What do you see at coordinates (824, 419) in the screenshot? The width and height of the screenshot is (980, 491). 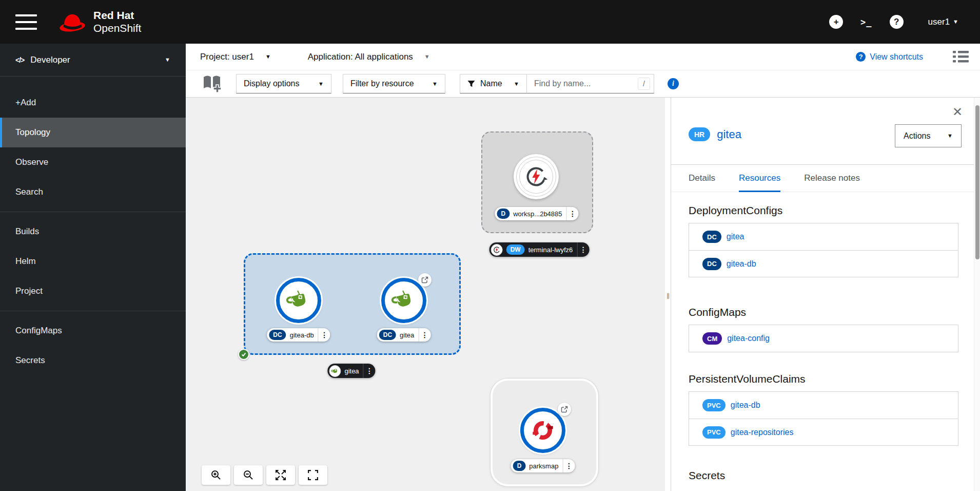 I see `persistentvolumeclaims-list: PVC gitea-db PVC gitea-repositories` at bounding box center [824, 419].